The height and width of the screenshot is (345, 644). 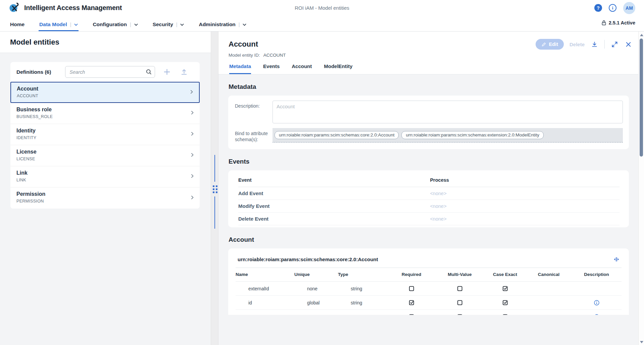 What do you see at coordinates (641, 98) in the screenshot?
I see `scrollbar-thumb` at bounding box center [641, 98].